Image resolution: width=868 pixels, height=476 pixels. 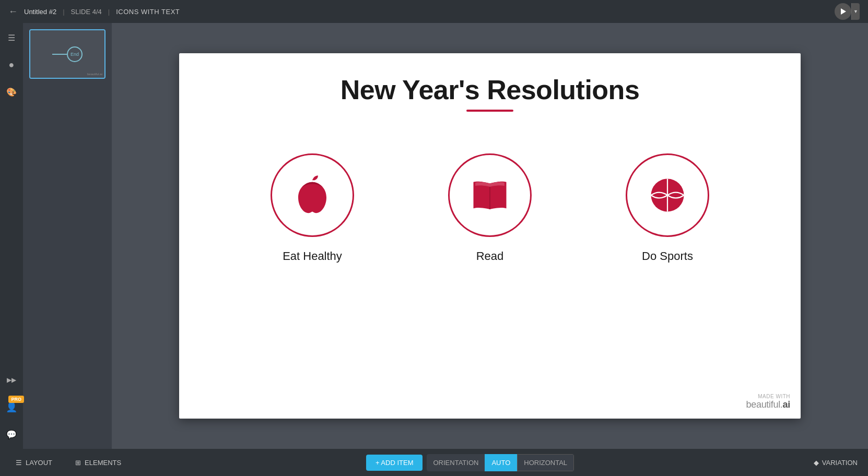 I want to click on chat-icon: 💬, so click(x=11, y=434).